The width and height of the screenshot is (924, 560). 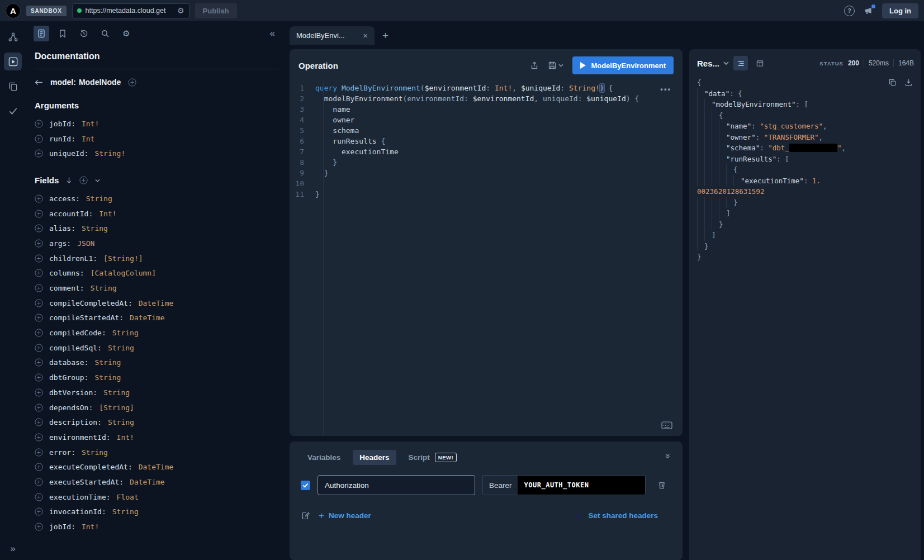 I want to click on history-icon, so click(x=84, y=34).